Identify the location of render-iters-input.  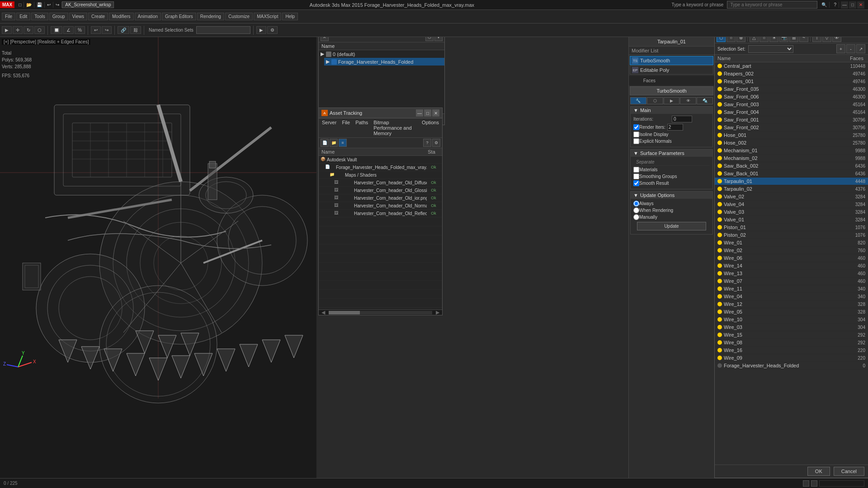
(675, 127).